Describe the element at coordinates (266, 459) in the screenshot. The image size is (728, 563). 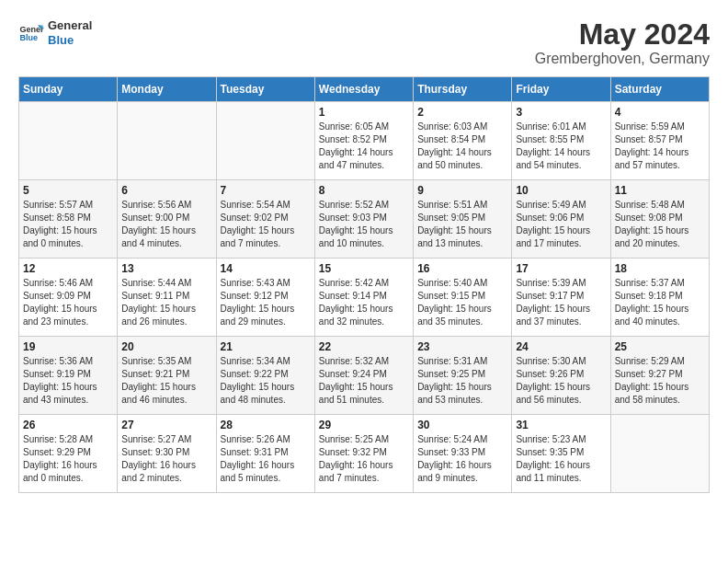
I see `day-info: Sunrise: 5:26 AM Sunset: 9:31 PM Dayligh…` at that location.